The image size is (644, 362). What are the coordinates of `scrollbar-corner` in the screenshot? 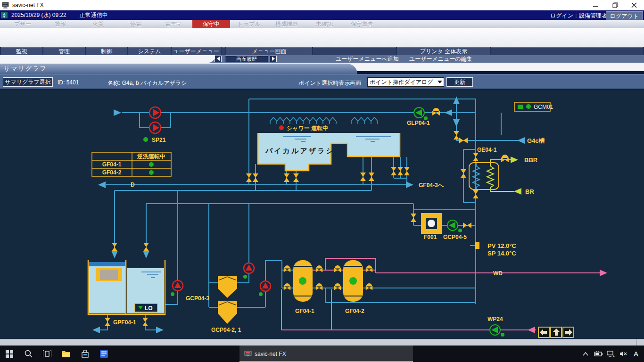 It's located at (640, 342).